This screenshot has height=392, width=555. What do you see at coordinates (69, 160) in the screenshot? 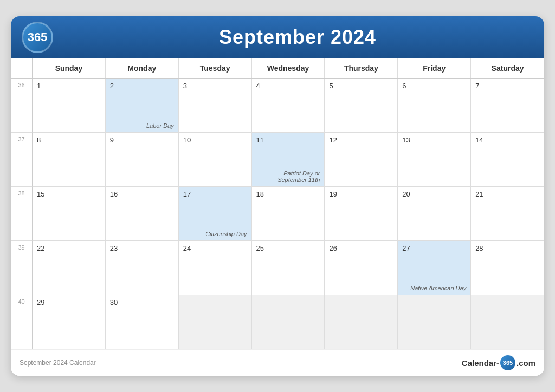
I see `day-cell-8-w1: 8` at bounding box center [69, 160].